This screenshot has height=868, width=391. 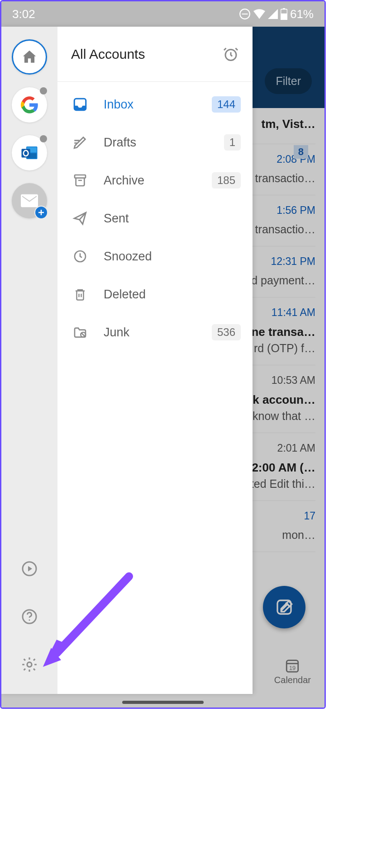 What do you see at coordinates (226, 332) in the screenshot?
I see `folder-count: 536` at bounding box center [226, 332].